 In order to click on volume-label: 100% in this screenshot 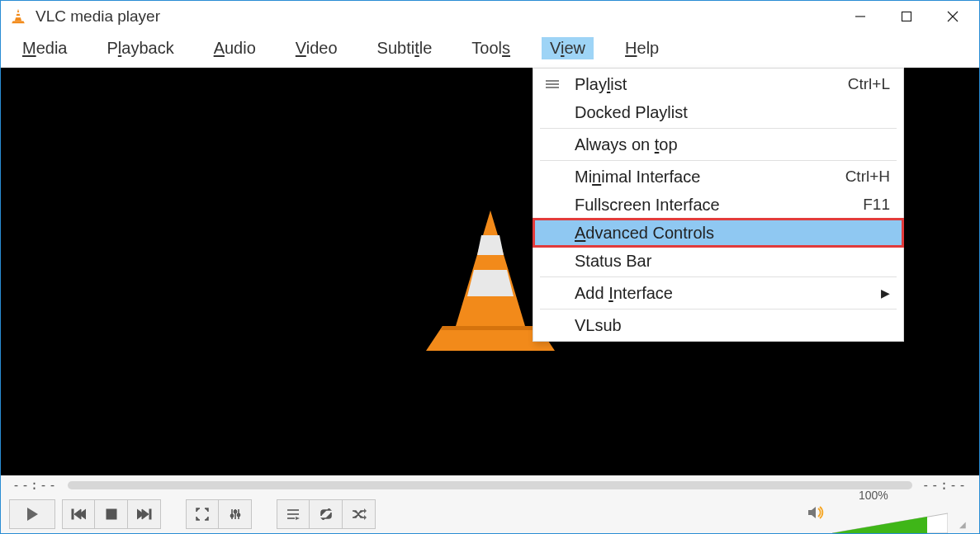, I will do `click(873, 495)`.